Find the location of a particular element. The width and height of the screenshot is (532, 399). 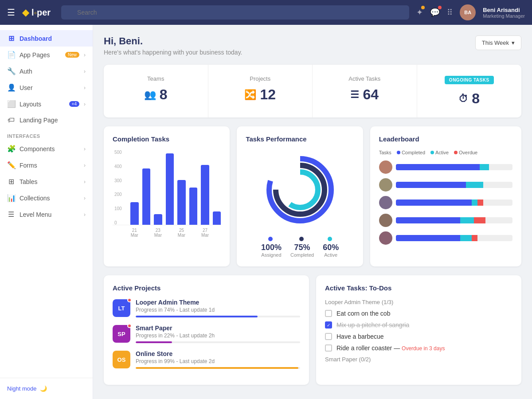

notifications-icon: ✦ is located at coordinates (419, 12).